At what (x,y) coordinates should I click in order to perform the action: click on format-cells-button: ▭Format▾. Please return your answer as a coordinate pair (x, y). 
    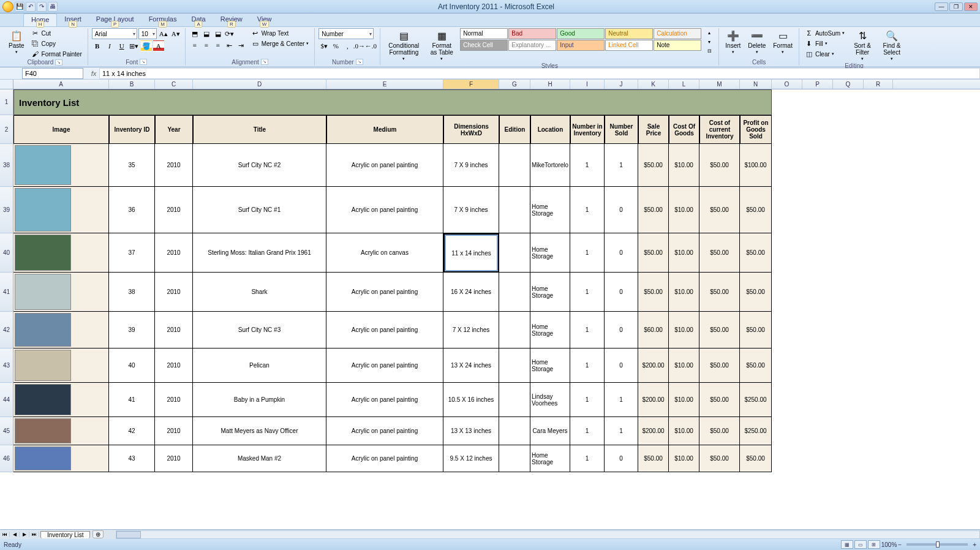
    Looking at the image, I should click on (783, 42).